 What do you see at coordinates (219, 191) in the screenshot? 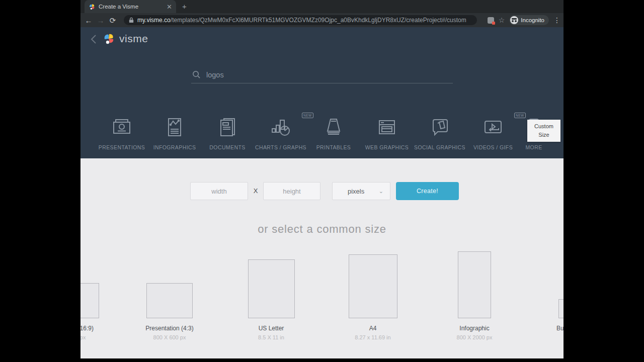
I see `width-input` at bounding box center [219, 191].